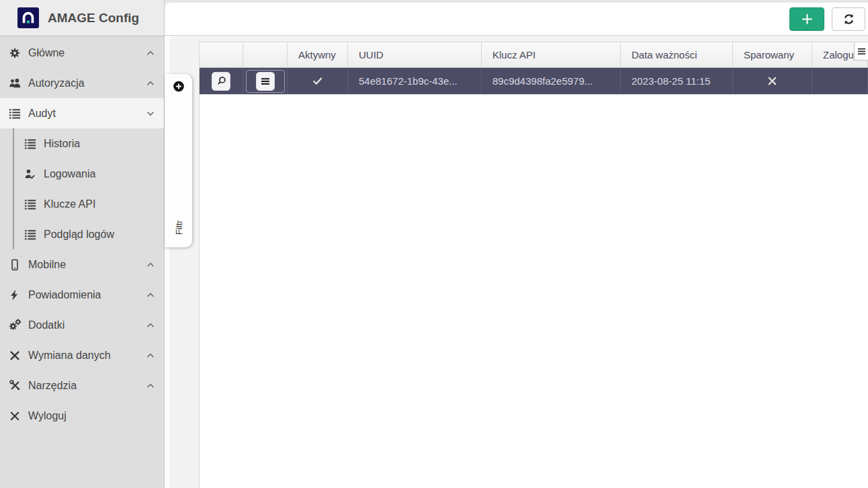 The height and width of the screenshot is (488, 868). Describe the element at coordinates (15, 83) in the screenshot. I see `users-icon` at that location.